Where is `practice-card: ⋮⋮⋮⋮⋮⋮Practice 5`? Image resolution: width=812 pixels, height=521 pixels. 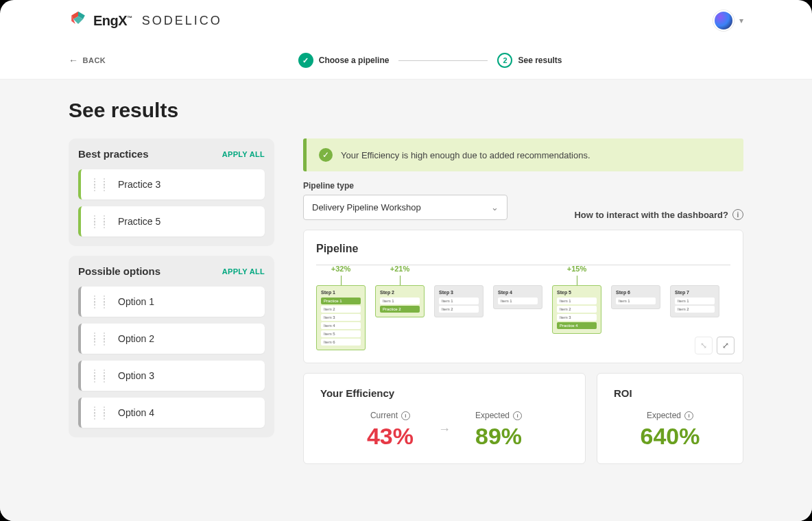 practice-card: ⋮⋮⋮⋮⋮⋮Practice 5 is located at coordinates (171, 221).